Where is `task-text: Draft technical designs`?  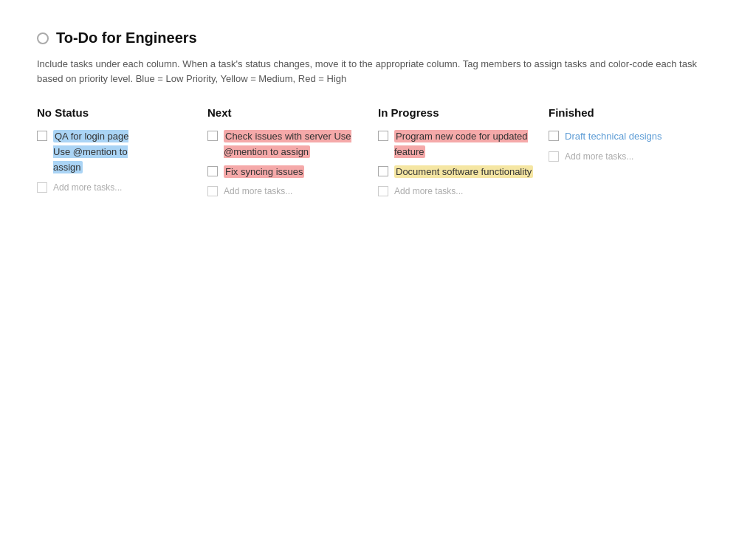
task-text: Draft technical designs is located at coordinates (614, 137).